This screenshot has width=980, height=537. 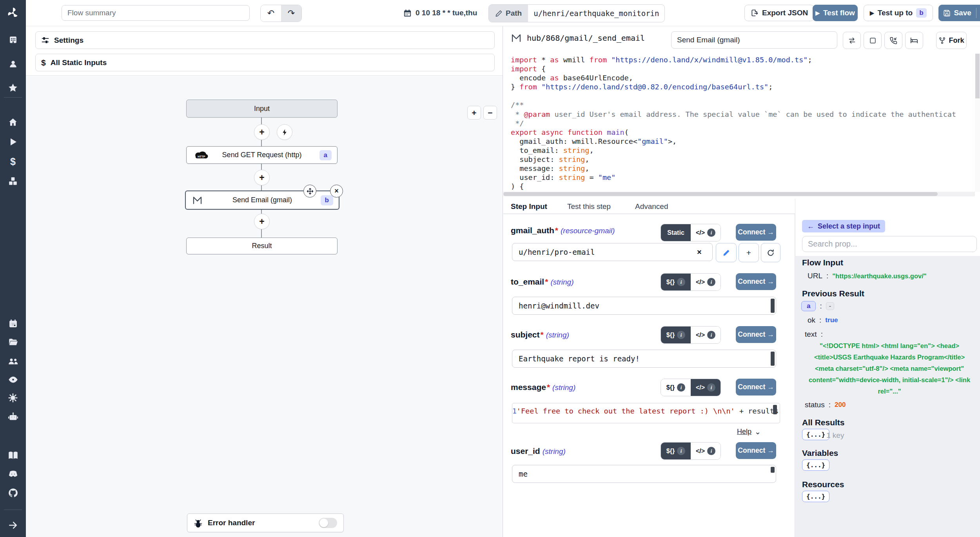 What do you see at coordinates (740, 123) in the screenshot?
I see `code-editor: import * as wmill from "https://deno.lan…` at bounding box center [740, 123].